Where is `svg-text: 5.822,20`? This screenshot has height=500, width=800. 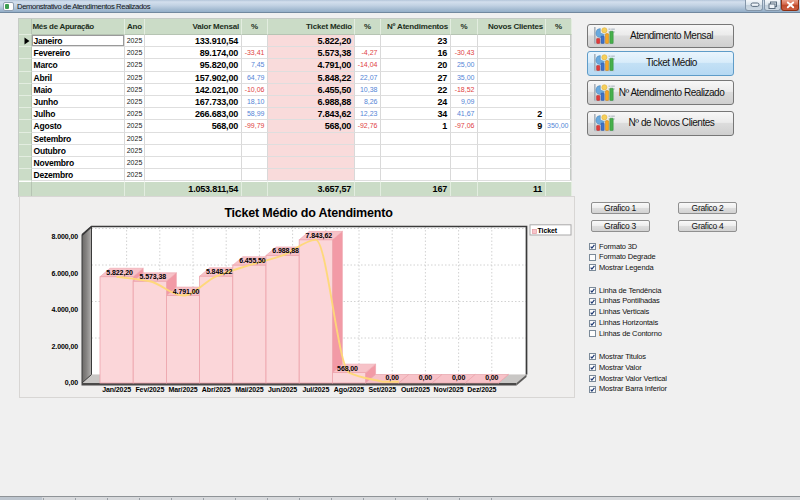
svg-text: 5.822,20 is located at coordinates (120, 273).